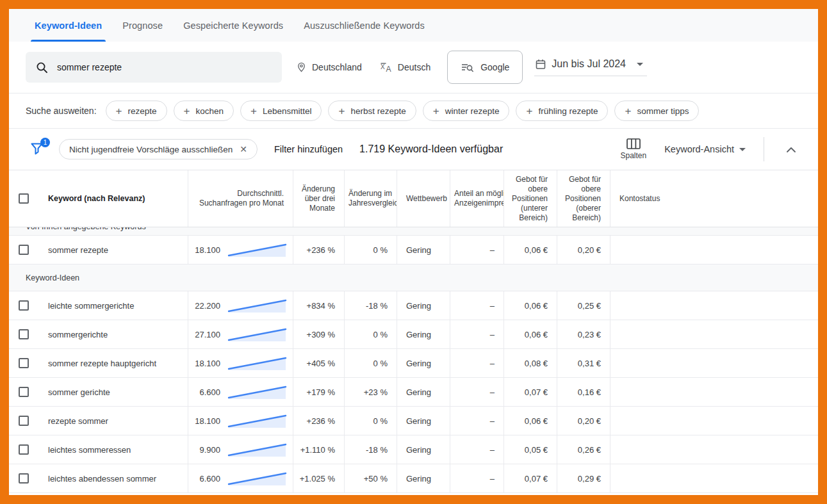  Describe the element at coordinates (584, 199) in the screenshot. I see `header-top-bid-high: Gebot für obere Positionen (oberer Berei…` at that location.